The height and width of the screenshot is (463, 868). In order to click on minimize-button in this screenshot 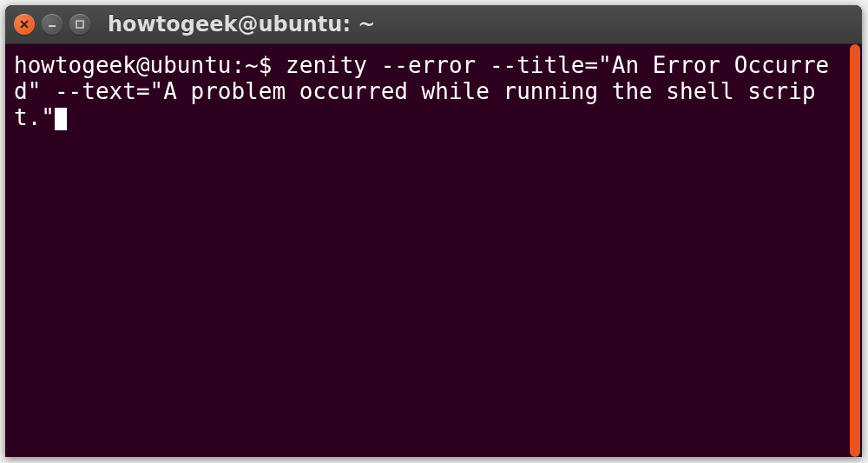, I will do `click(52, 24)`.